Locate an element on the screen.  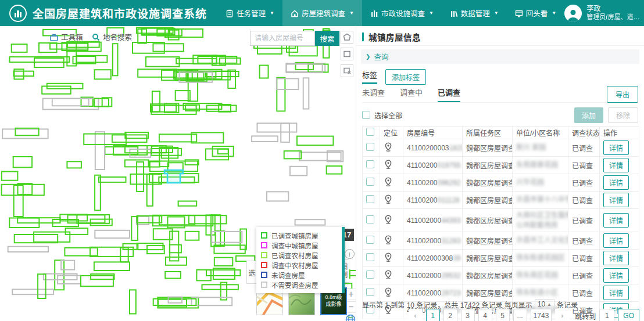
export-button: 导出 is located at coordinates (622, 94).